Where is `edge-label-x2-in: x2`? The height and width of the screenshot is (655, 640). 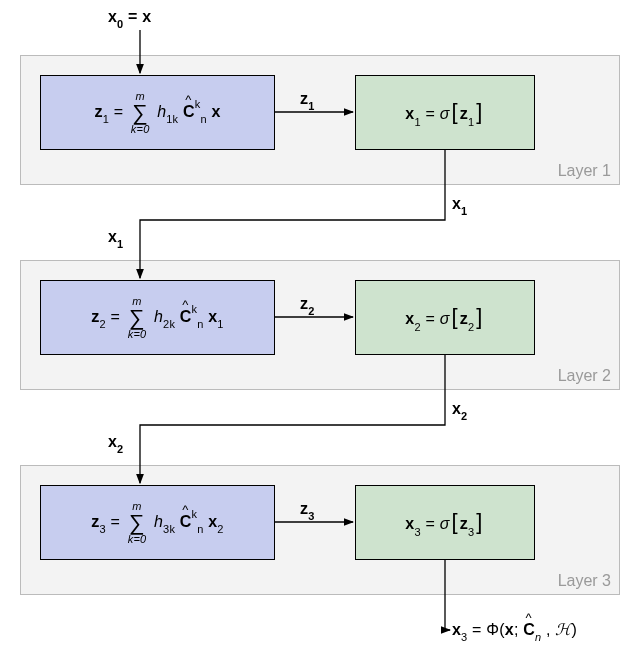 edge-label-x2-in: x2 is located at coordinates (116, 443).